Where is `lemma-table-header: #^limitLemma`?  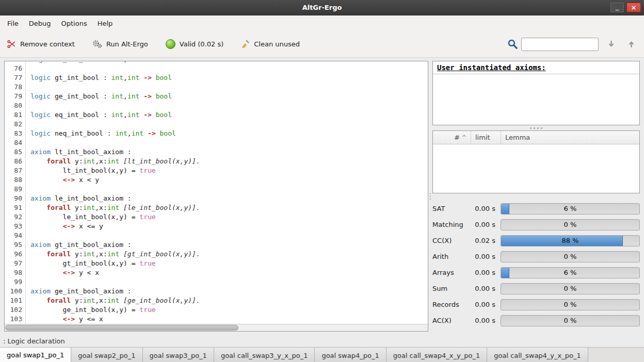 lemma-table-header: #^limitLemma is located at coordinates (536, 138).